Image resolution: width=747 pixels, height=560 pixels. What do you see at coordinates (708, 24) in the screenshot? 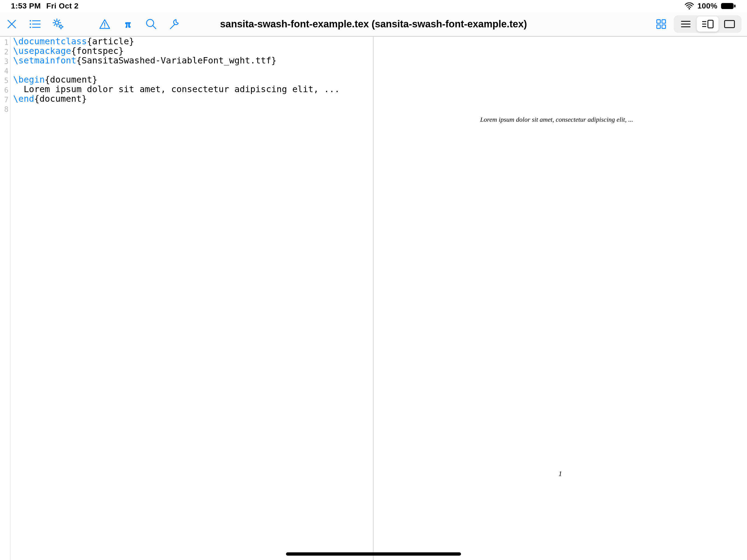
I see `layout-split` at bounding box center [708, 24].